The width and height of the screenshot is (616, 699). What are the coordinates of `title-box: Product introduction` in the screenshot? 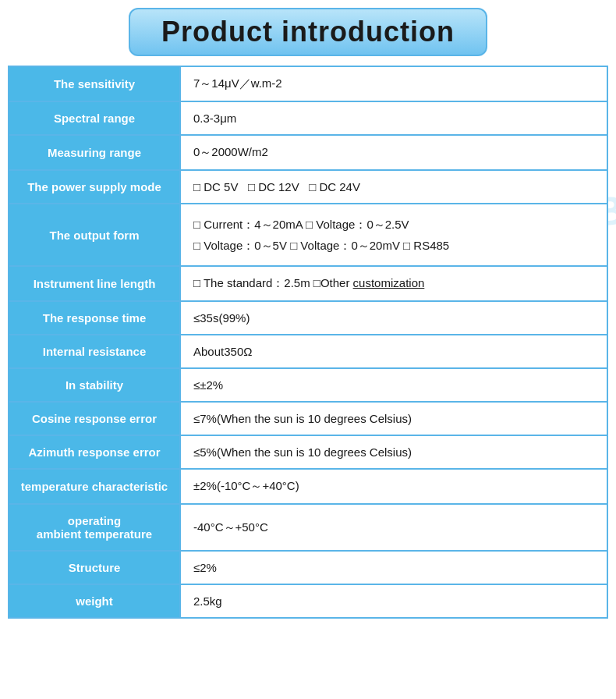 It's located at (308, 32).